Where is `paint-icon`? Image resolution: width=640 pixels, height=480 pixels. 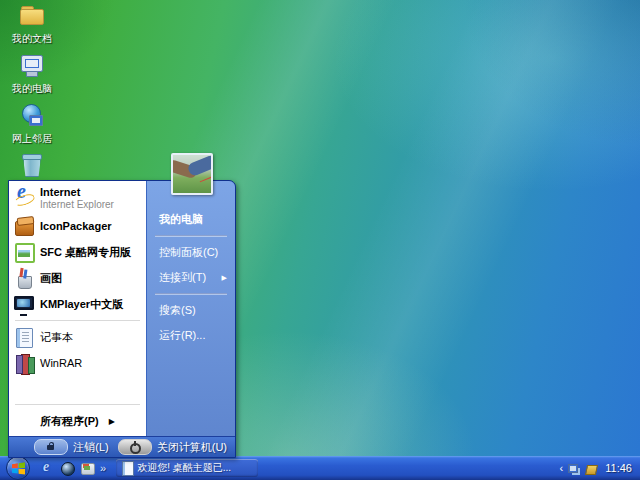
paint-icon is located at coordinates (24, 278).